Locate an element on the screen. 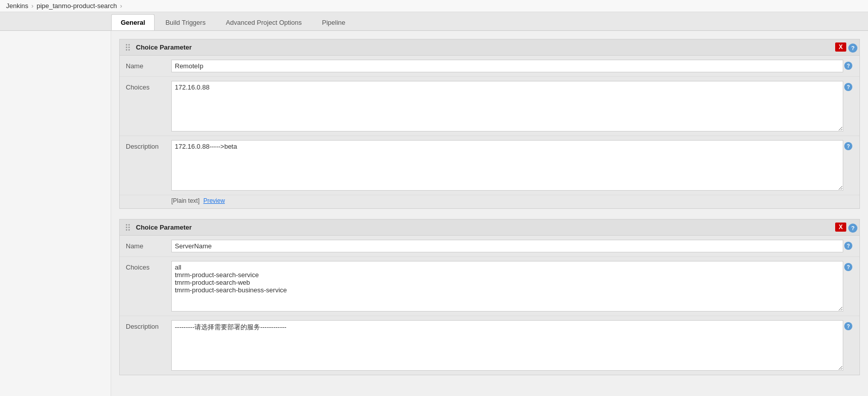 This screenshot has width=868, height=396. description-help-icon-1: ? is located at coordinates (848, 146).